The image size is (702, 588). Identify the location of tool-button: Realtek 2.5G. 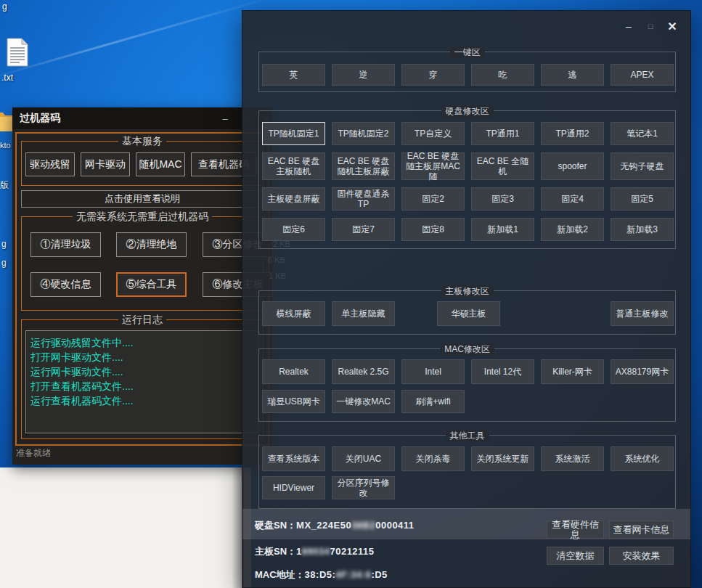
(363, 372).